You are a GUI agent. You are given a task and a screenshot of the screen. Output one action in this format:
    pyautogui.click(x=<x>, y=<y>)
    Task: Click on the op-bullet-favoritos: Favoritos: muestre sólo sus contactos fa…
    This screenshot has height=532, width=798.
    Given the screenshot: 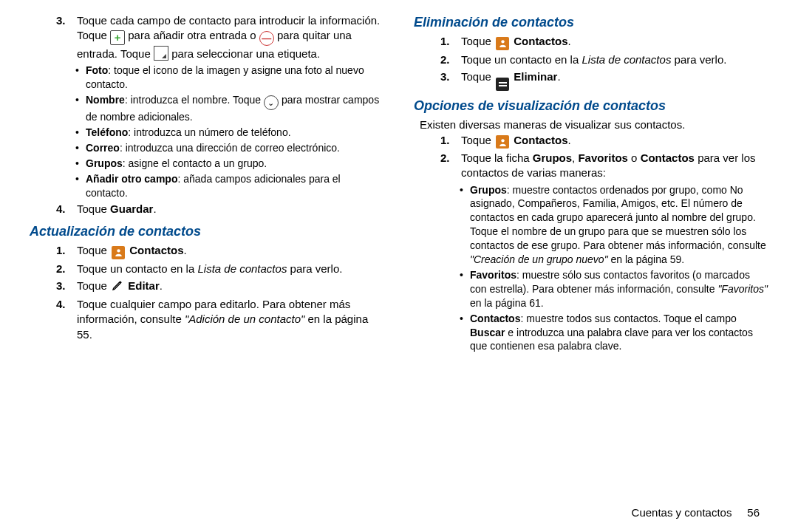 What is the action you would take?
    pyautogui.click(x=614, y=290)
    